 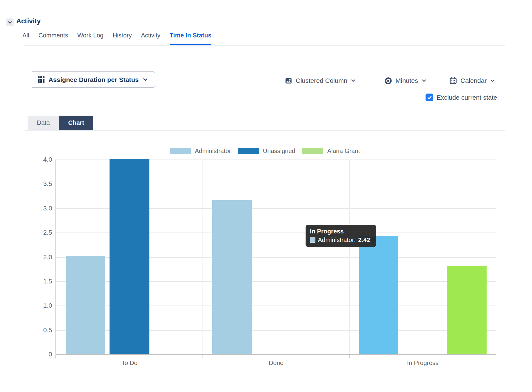 What do you see at coordinates (44, 159) in the screenshot?
I see `y-axis-tick-label: 4.0` at bounding box center [44, 159].